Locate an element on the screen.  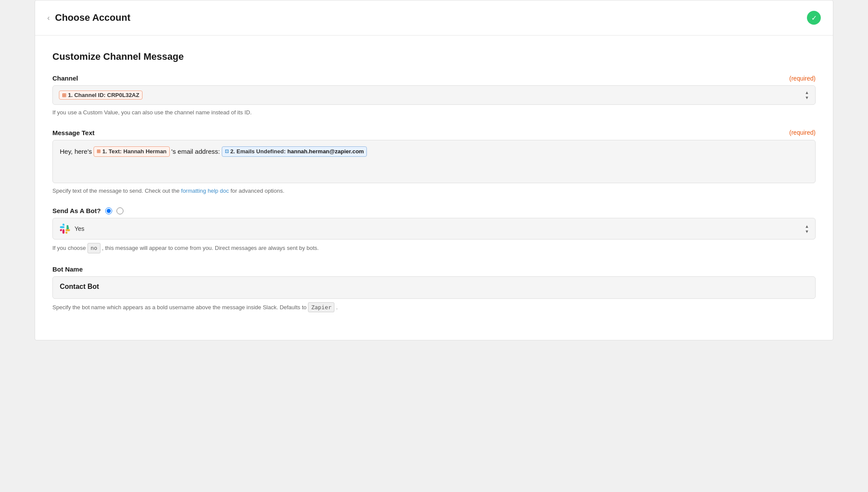
success-badge: ✓ is located at coordinates (814, 18).